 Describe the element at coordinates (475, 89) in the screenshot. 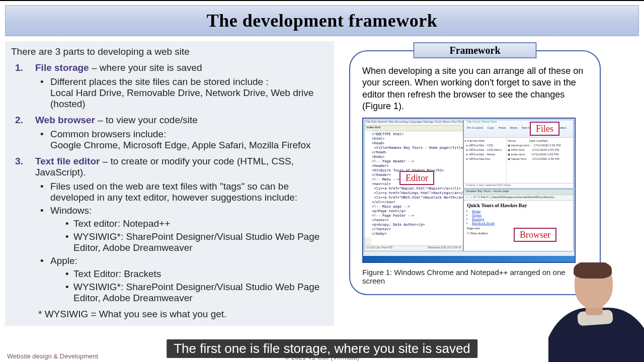

I see `framework-body-text: When developing a site you can arrange a…` at that location.